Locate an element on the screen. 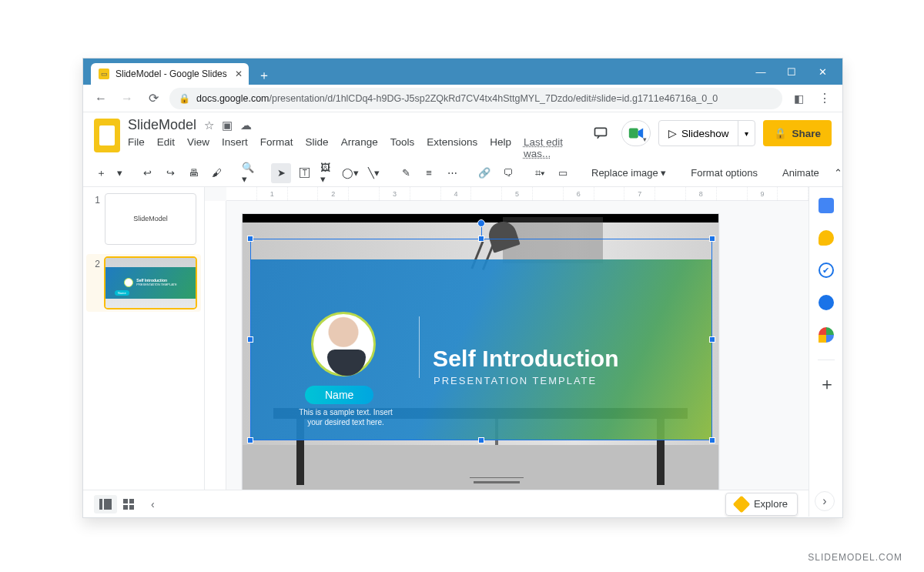 Image resolution: width=924 pixels, height=572 pixels. new-slide-dropdown: ▾ is located at coordinates (119, 173).